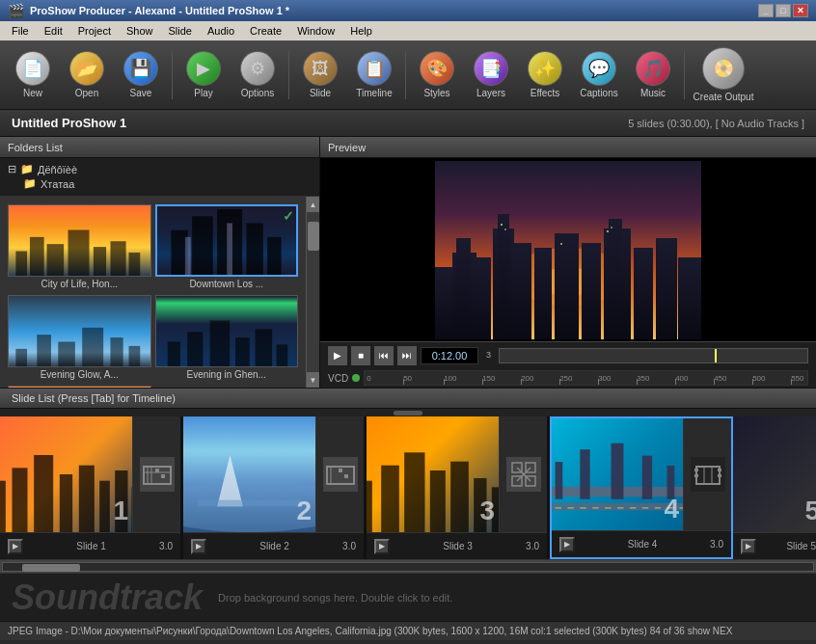 The width and height of the screenshot is (816, 644). What do you see at coordinates (567, 545) in the screenshot?
I see `slide-play-button-3: ▶` at bounding box center [567, 545].